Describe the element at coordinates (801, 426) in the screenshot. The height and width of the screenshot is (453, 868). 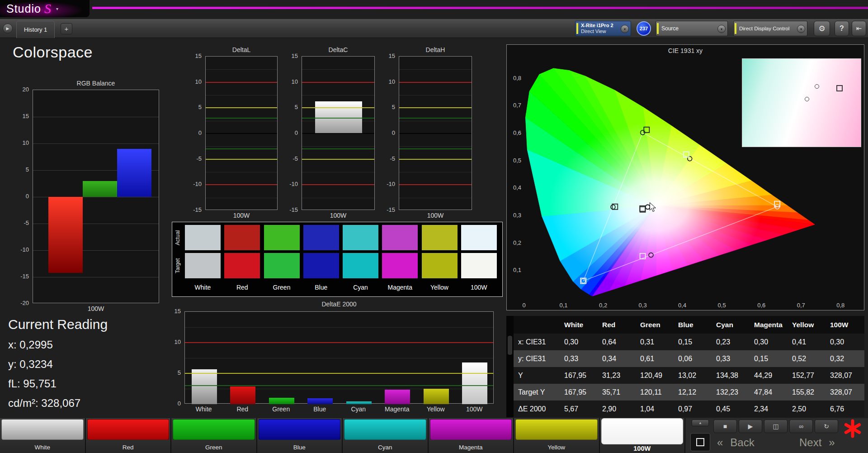
I see `continuous-measure-button: ∞` at that location.